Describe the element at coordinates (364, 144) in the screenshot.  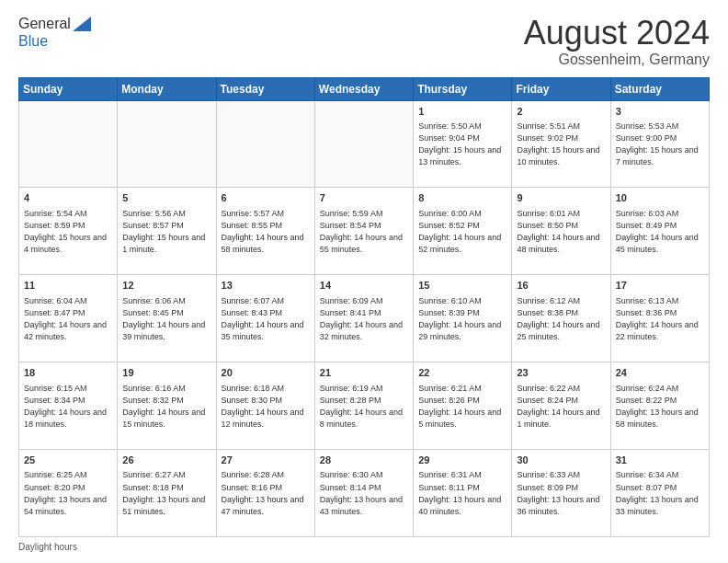
I see `calendar-week-row: 1Sunrise: 5:50 AM Sunset: 9:04 PM Daylig…` at that location.